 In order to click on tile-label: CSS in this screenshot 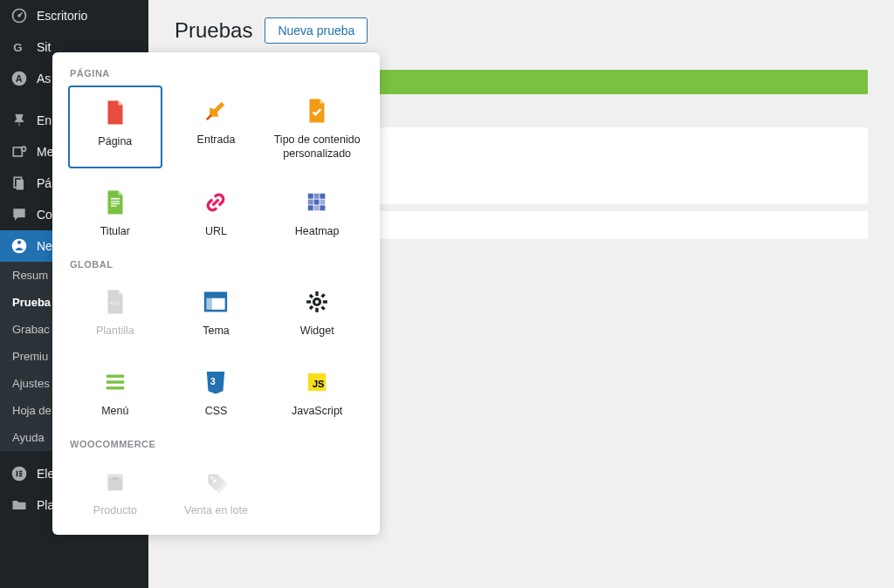, I will do `click(217, 411)`.